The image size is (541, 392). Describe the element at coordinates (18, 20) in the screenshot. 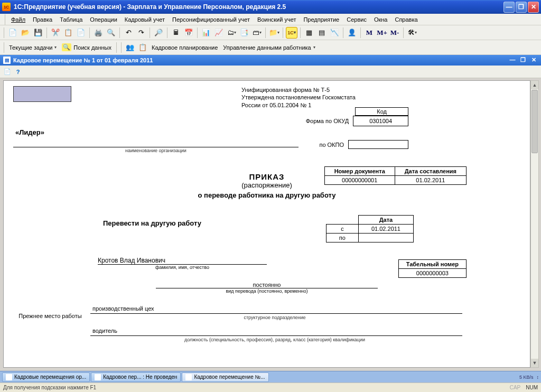

I see `menu-file: Файл` at that location.